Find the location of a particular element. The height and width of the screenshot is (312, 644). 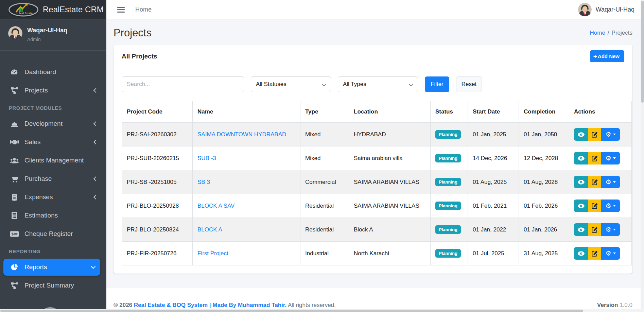

project-name-link: SB 3 is located at coordinates (204, 182).